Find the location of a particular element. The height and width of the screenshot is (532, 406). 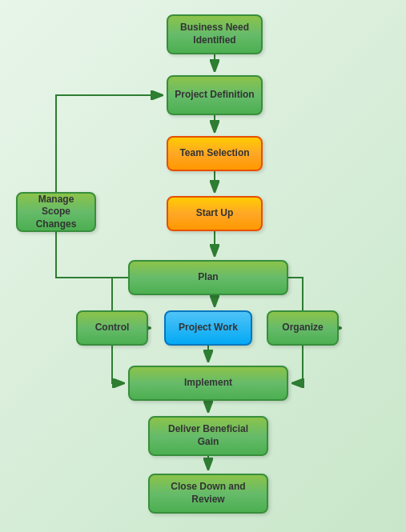

start-up-box: Start Up is located at coordinates (215, 214).